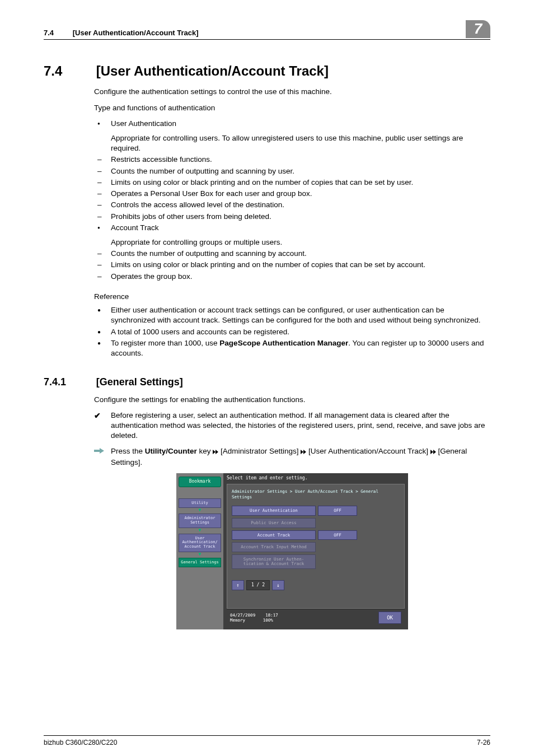 This screenshot has width=534, height=756. Describe the element at coordinates (267, 71) in the screenshot. I see `section-heading: 7.4 [User Authentication/Account Track]` at that location.